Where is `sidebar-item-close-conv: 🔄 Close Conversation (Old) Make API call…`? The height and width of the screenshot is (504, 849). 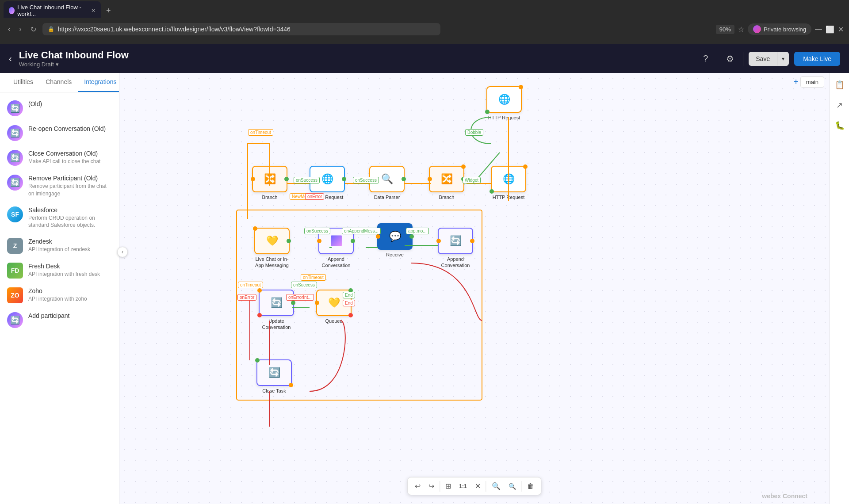 sidebar-item-close-conv: 🔄 Close Conversation (Old) Make API call… is located at coordinates (59, 158).